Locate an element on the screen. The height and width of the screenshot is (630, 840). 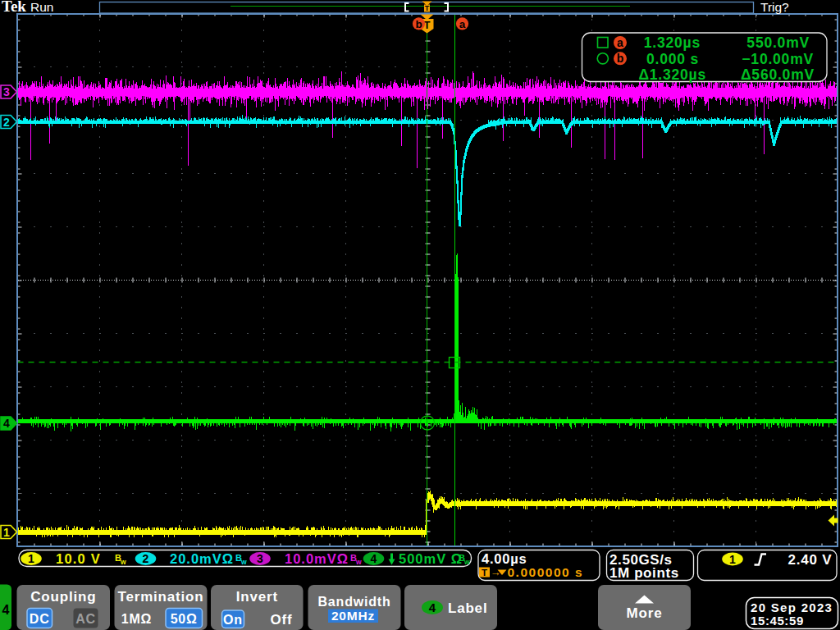
svg-text: More is located at coordinates (645, 614).